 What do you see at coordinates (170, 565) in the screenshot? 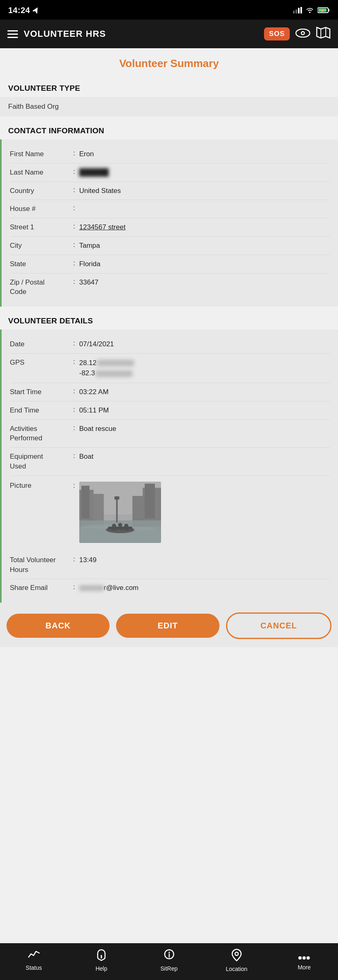
I see `field-total-hours: Total VolunteerHours : 13:49` at bounding box center [170, 565].